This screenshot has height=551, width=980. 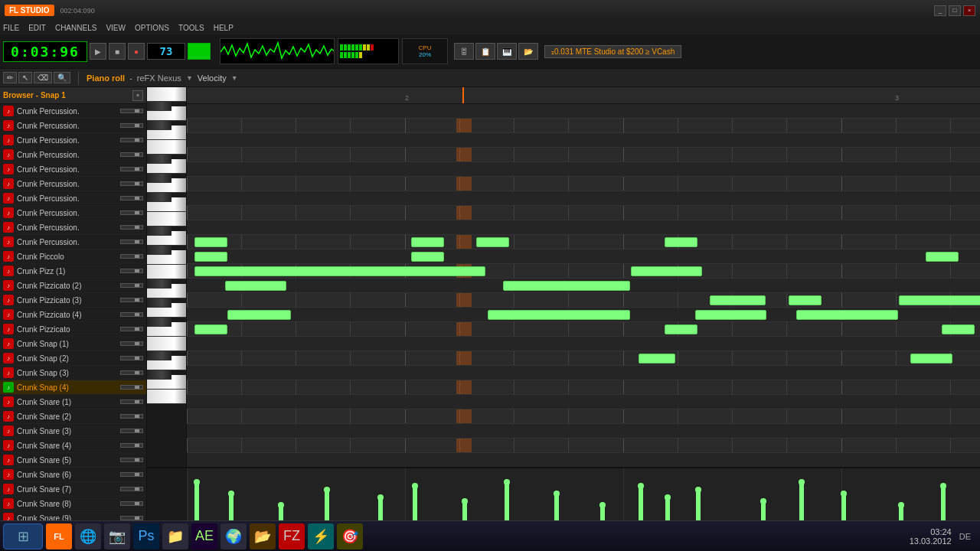 I want to click on taskbar-photoshop: Ps, so click(x=146, y=536).